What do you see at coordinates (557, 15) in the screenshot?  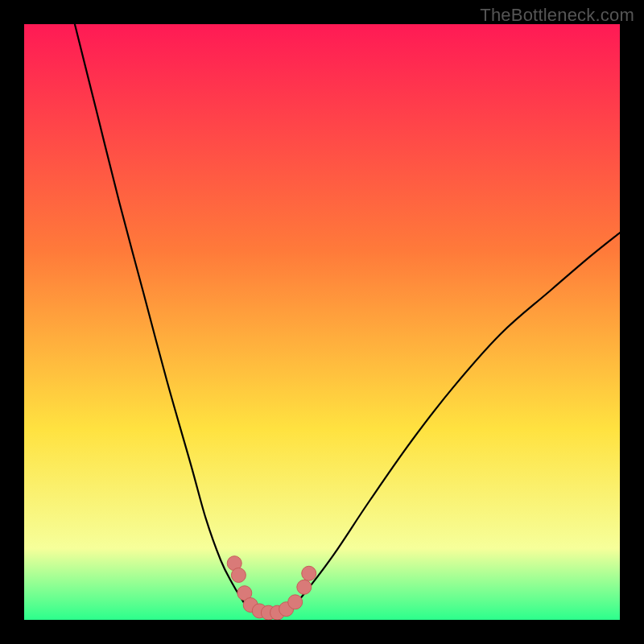 I see `watermark-text: TheBottleneck.com` at bounding box center [557, 15].